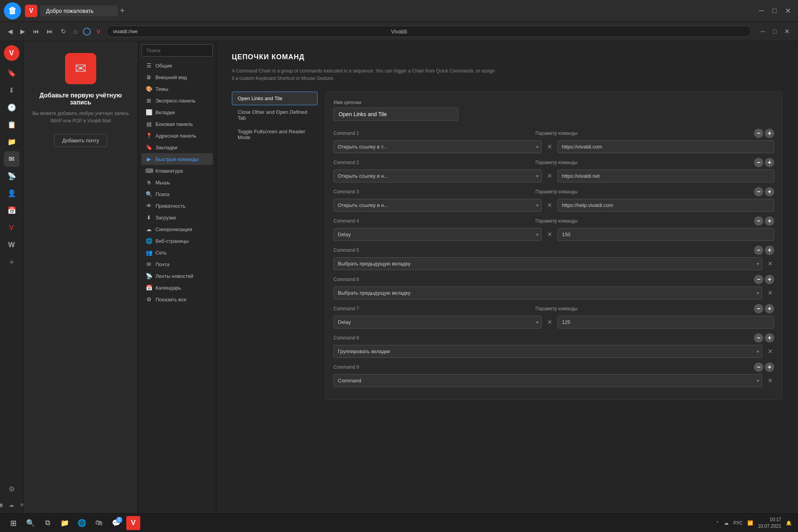  I want to click on settings-nav-item: ▶ Быстрые команды, so click(177, 159).